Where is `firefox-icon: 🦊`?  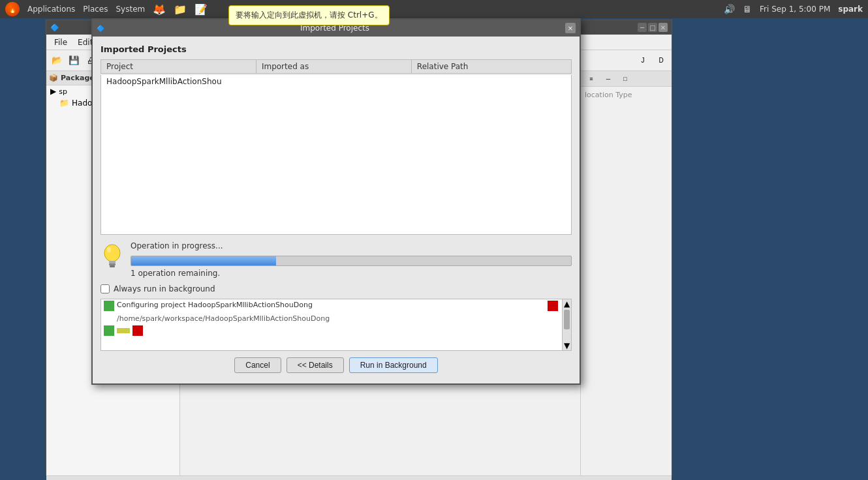 firefox-icon: 🦊 is located at coordinates (159, 9).